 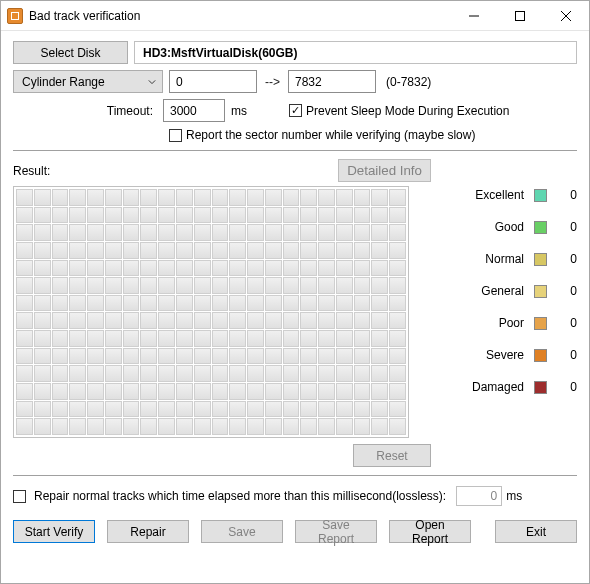 I want to click on footer: Repair normal tracks which time elapsed …, so click(x=295, y=514).